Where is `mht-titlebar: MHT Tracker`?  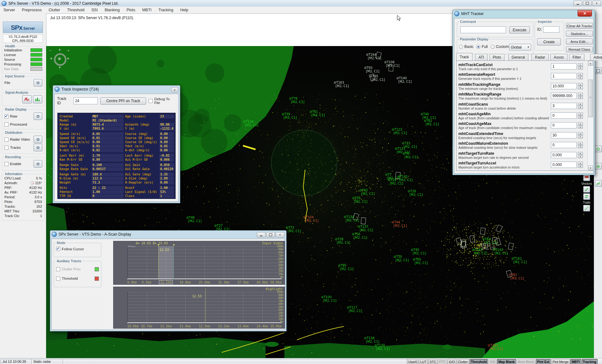 mht-titlebar: MHT Tracker is located at coordinates (524, 14).